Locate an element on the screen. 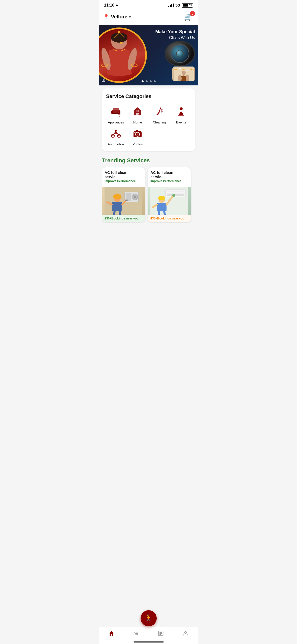 Image resolution: width=297 pixels, height=644 pixels. appliances-label: Appliances is located at coordinates (116, 122).